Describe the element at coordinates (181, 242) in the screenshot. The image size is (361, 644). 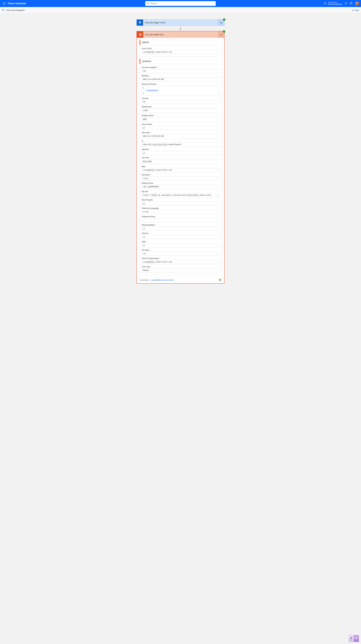
I see `field-label: Skills` at that location.